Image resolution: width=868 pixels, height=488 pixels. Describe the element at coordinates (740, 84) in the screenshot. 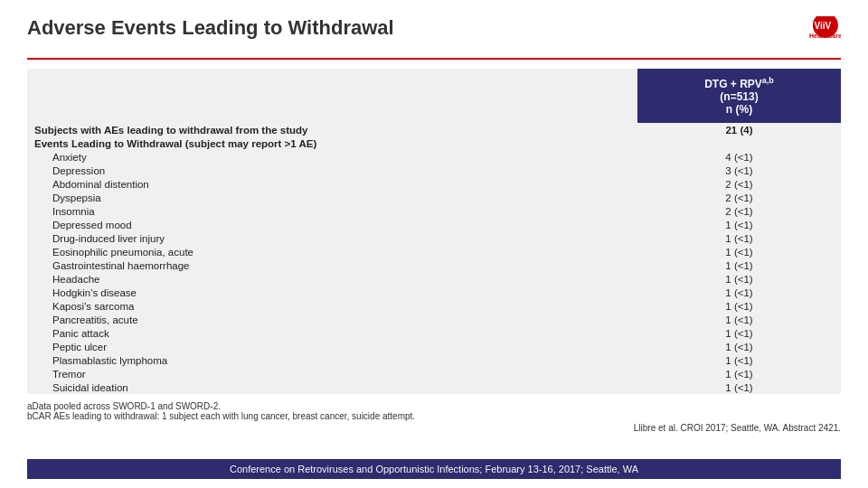

I see `col-header-line1: DTG + RPVa,b` at that location.